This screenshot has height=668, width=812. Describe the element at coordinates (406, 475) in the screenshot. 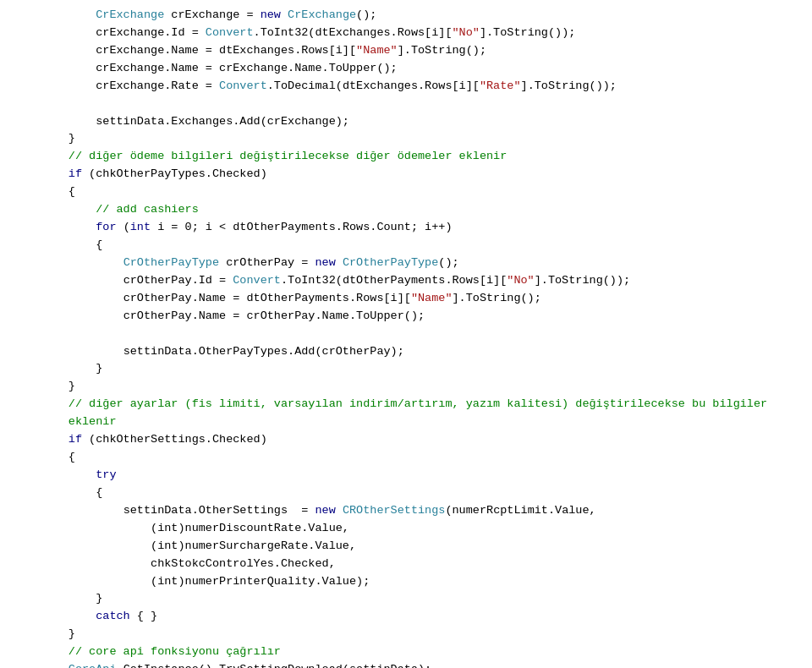

I see `code-line: try` at that location.